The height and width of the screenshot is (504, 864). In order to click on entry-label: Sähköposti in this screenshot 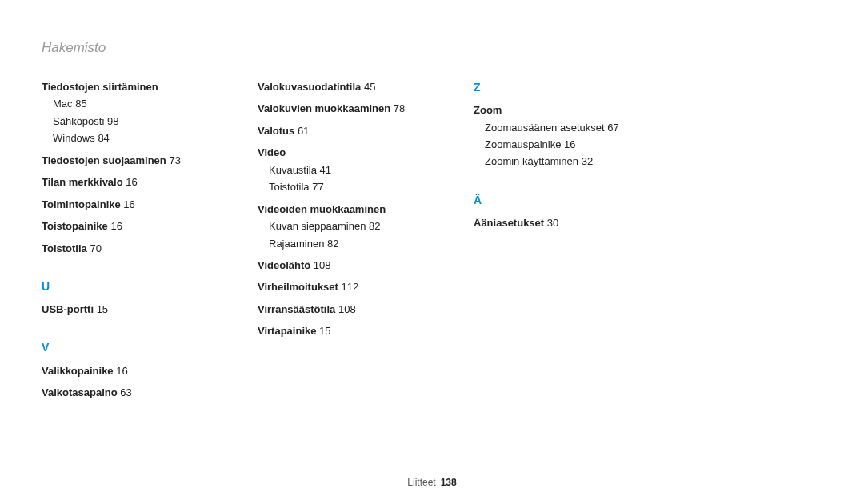, I will do `click(78, 122)`.